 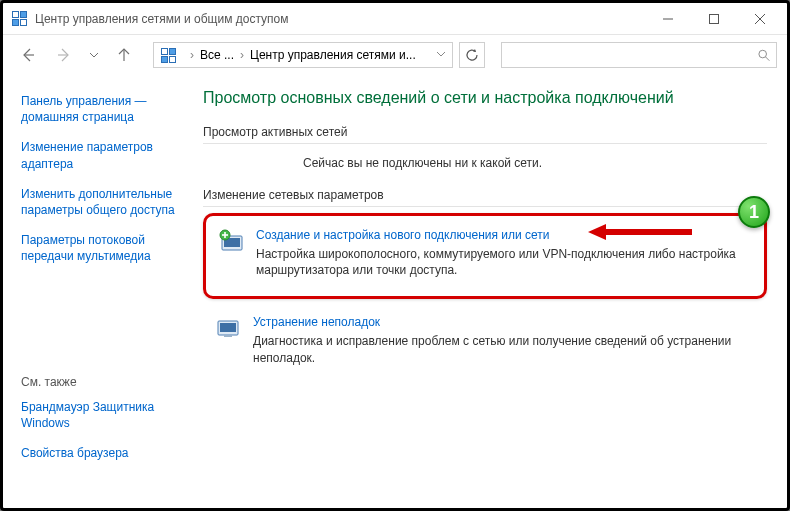 What do you see at coordinates (340, 19) in the screenshot?
I see `window-title: Центр управления сетями и общим доступом` at bounding box center [340, 19].